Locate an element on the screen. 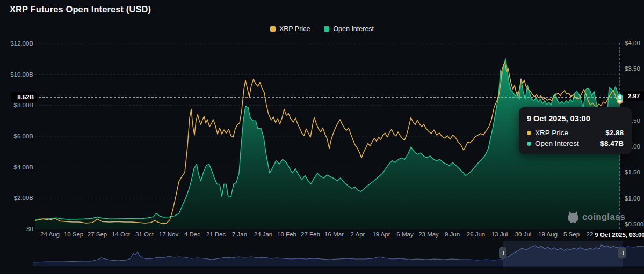  tooltip-price-value: $2.88 is located at coordinates (614, 133).